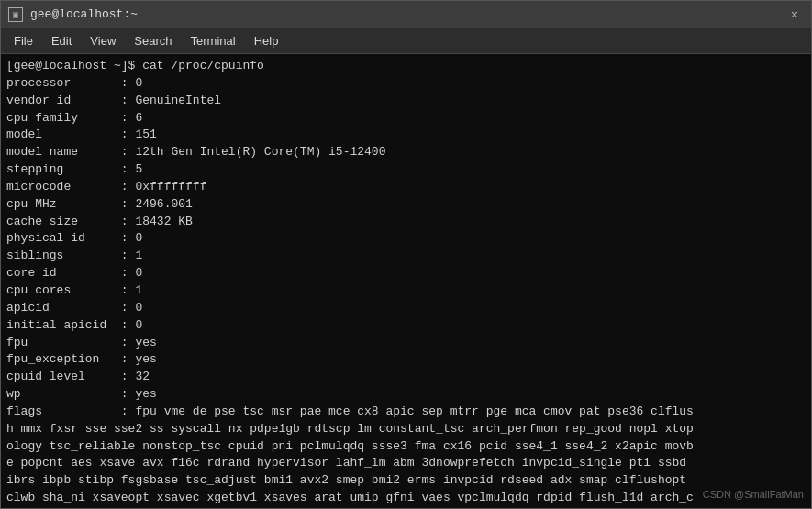 Image resolution: width=812 pixels, height=509 pixels. I want to click on terminal-line: cpu family : 6, so click(406, 119).